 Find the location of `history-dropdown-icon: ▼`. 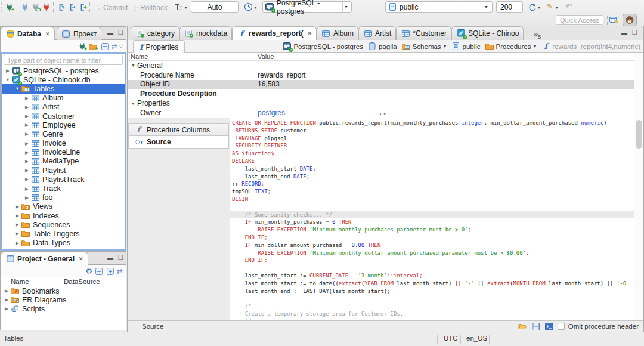

history-dropdown-icon: ▼ is located at coordinates (255, 7).